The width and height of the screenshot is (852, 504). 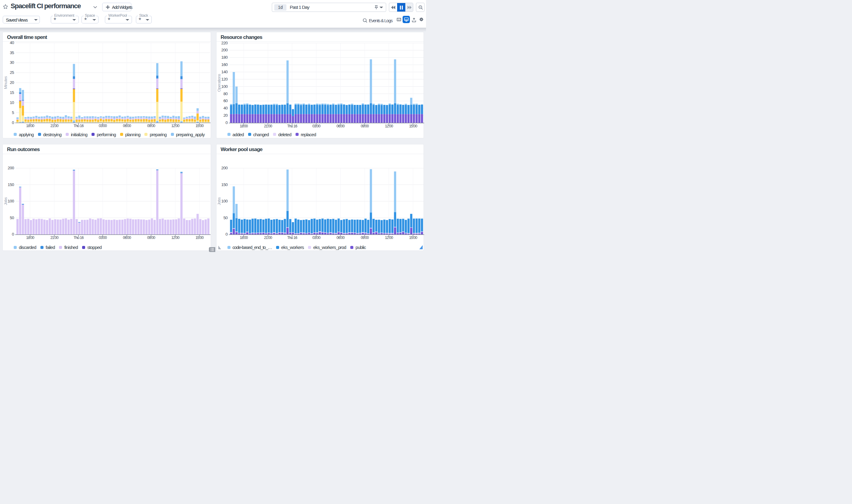 What do you see at coordinates (225, 79) in the screenshot?
I see `svg-text: 120` at bounding box center [225, 79].